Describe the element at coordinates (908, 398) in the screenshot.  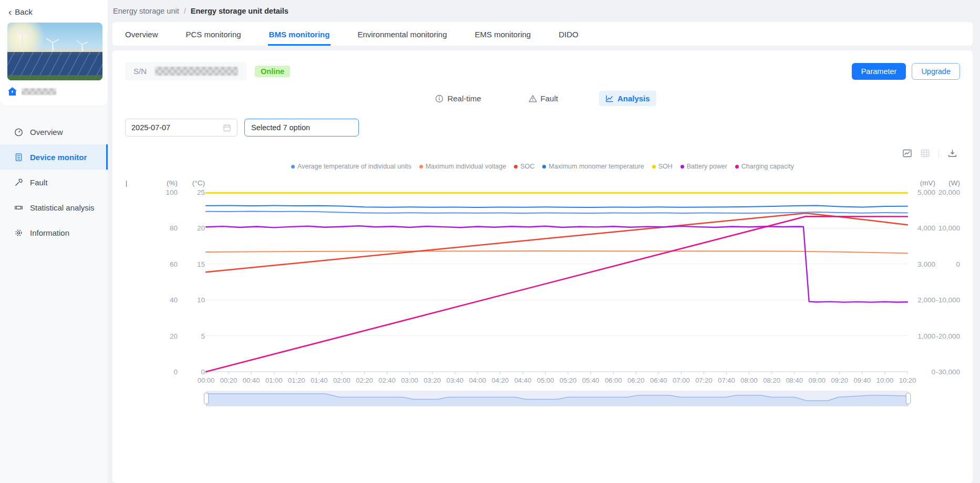
I see `brush-handle-right` at that location.